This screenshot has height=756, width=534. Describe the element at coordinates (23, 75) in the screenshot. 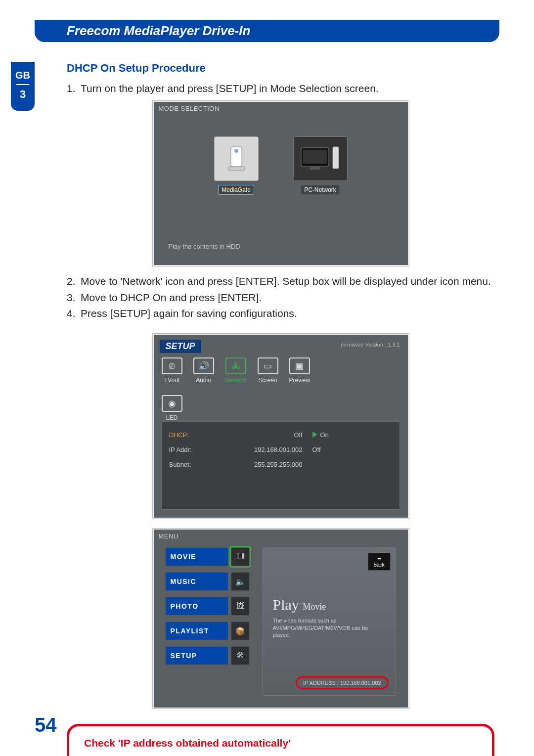

I see `side-tab-lang: GB` at that location.